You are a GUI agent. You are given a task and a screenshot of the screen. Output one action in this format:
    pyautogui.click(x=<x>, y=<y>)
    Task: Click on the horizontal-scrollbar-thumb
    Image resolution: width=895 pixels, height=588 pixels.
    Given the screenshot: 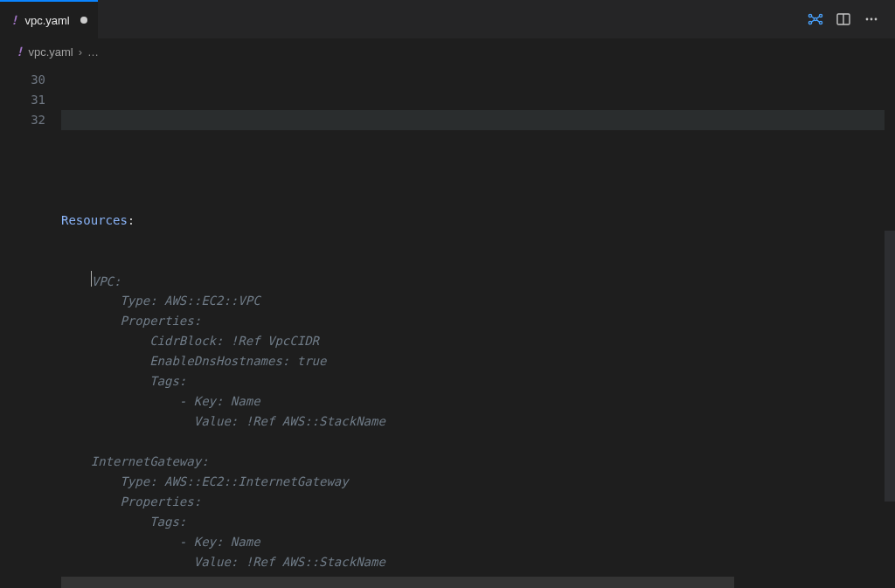 What is the action you would take?
    pyautogui.click(x=398, y=582)
    